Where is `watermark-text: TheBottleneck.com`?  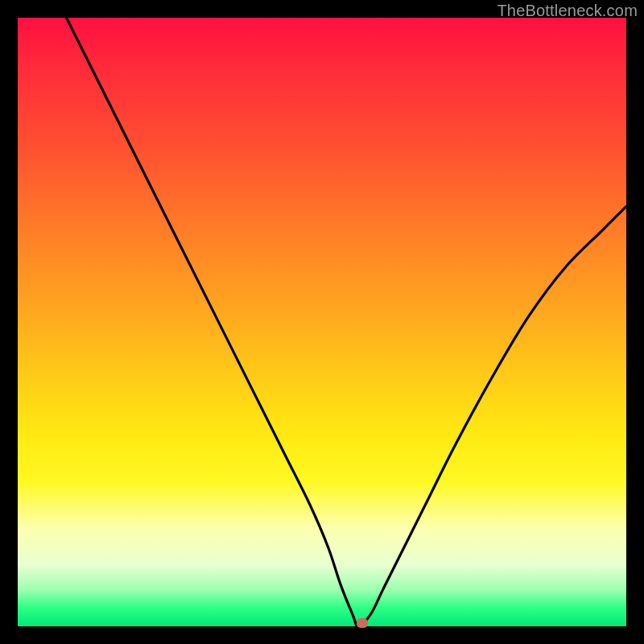 watermark-text: TheBottleneck.com is located at coordinates (567, 11).